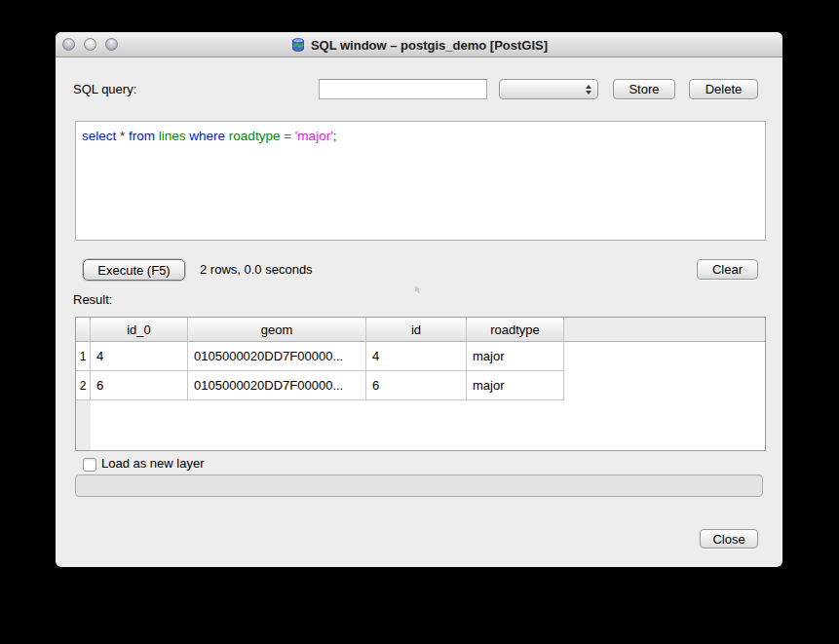  I want to click on load-as-new-layer-checkbox, so click(90, 465).